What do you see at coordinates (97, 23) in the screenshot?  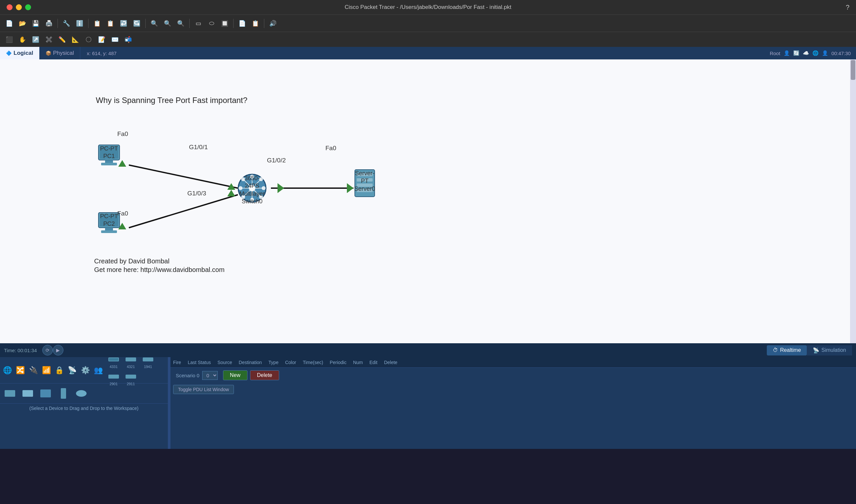 I see `copy-icon: 📋` at bounding box center [97, 23].